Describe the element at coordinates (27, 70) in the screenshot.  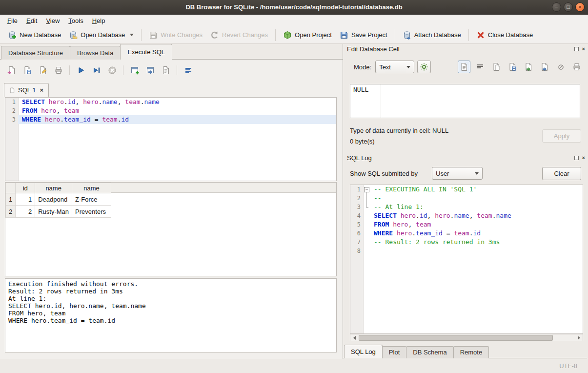
I see `save-sql-file-button` at that location.